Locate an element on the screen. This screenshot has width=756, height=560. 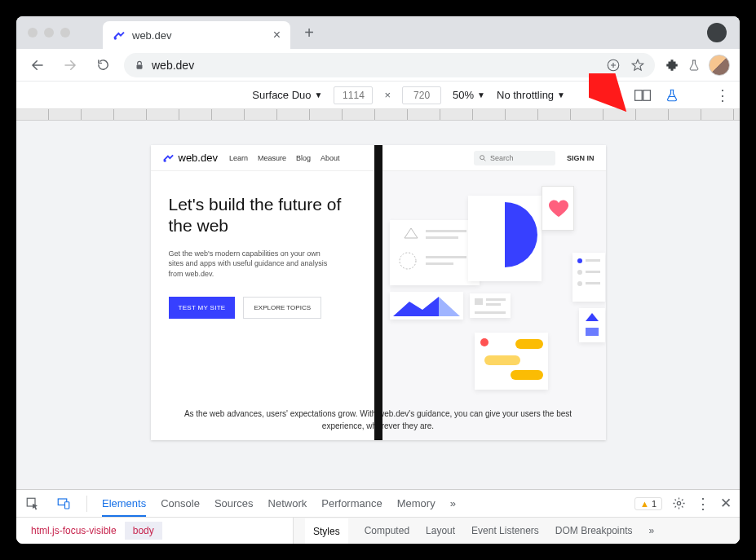
inspect-element-button is located at coordinates (33, 504).